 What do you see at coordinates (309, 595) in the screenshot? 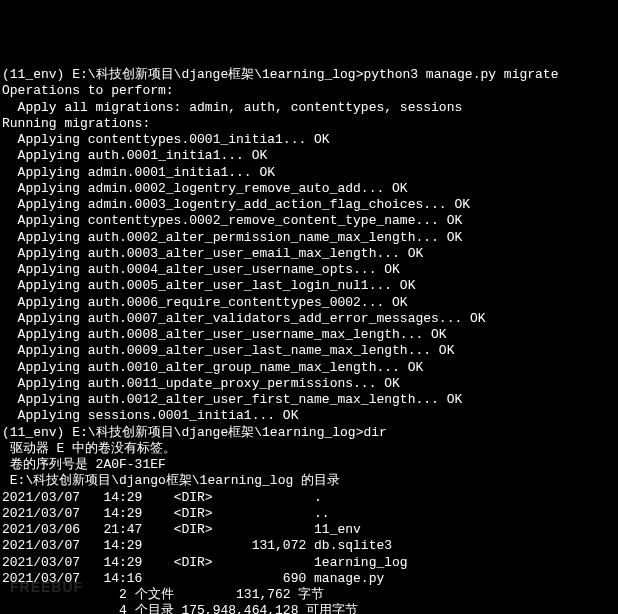
I see `summary-files: 2 个文件 131,762 字节` at bounding box center [309, 595].